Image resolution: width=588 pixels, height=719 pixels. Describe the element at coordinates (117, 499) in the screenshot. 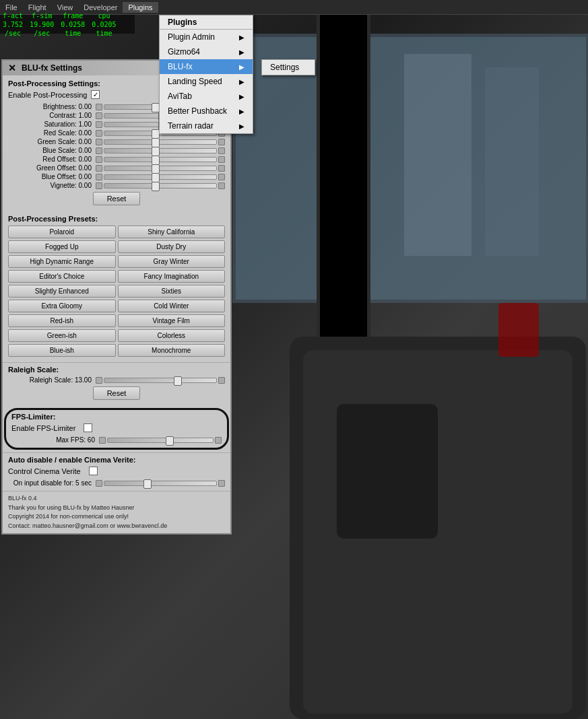

I see `info-line1: BLU-fx 0.4` at that location.